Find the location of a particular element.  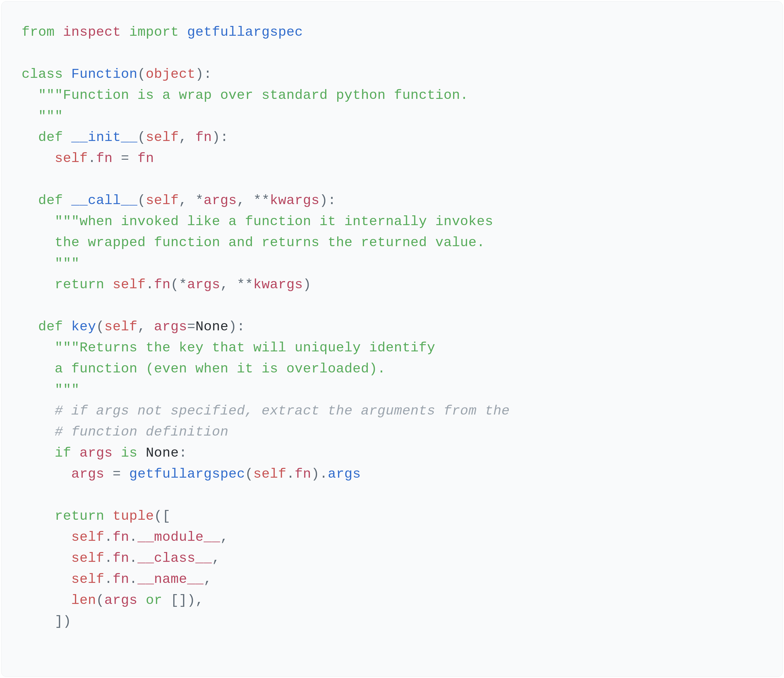

code-line: self.fn.__module__, is located at coordinates (125, 537).